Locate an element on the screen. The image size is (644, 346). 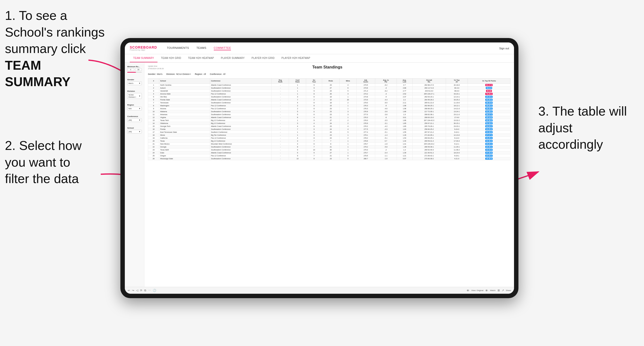
cell-conf-rank: 8 is located at coordinates (298, 117).